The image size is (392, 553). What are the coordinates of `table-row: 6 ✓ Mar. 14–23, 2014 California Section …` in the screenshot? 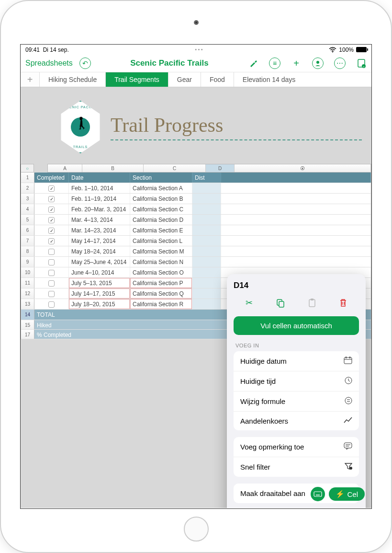 It's located at (196, 230).